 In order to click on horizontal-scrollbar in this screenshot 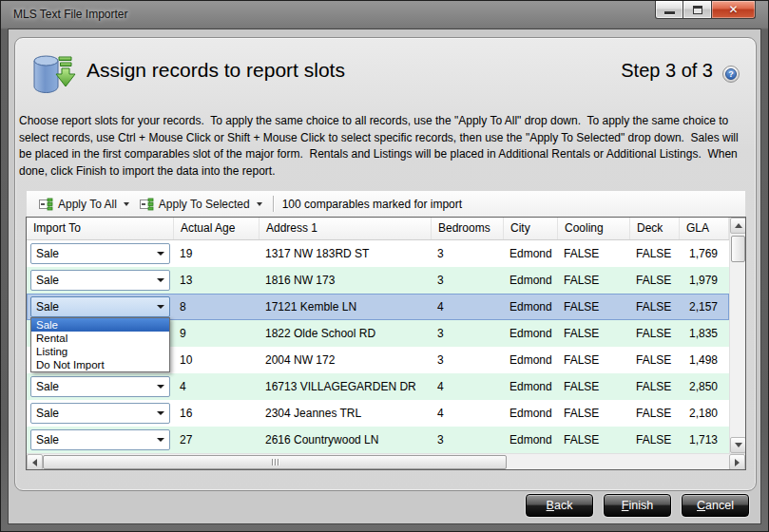, I will do `click(386, 462)`.